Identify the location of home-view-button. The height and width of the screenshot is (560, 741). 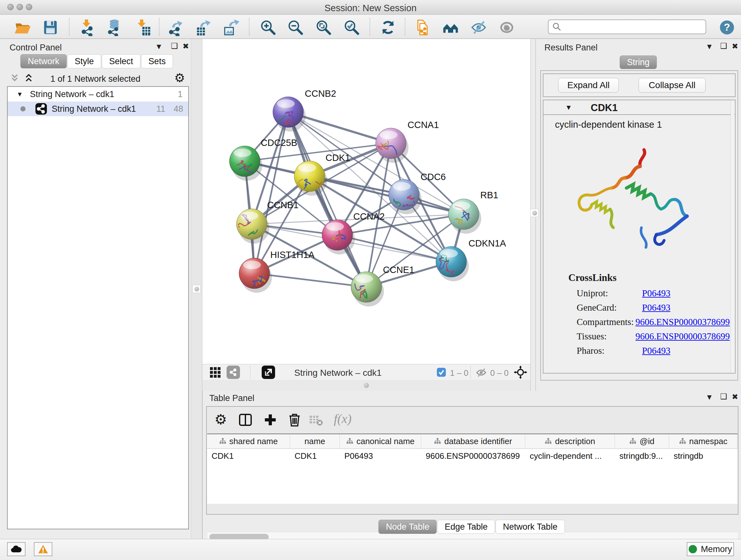
(451, 27).